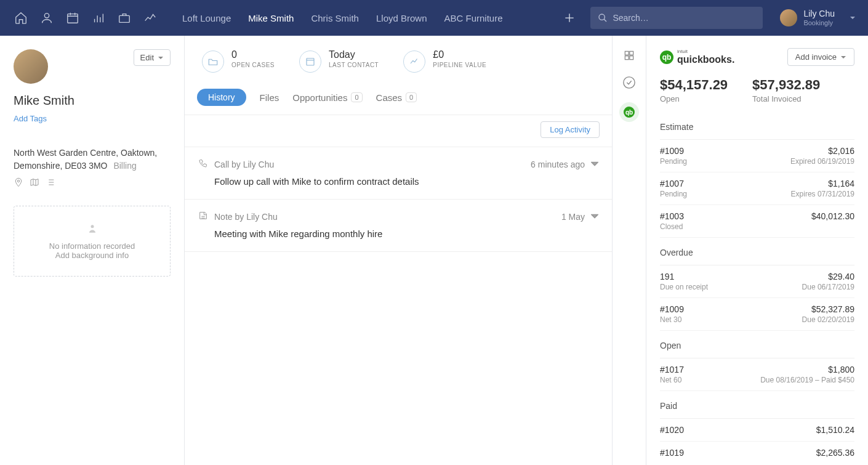  Describe the element at coordinates (694, 99) in the screenshot. I see `open-label: Open` at that location.